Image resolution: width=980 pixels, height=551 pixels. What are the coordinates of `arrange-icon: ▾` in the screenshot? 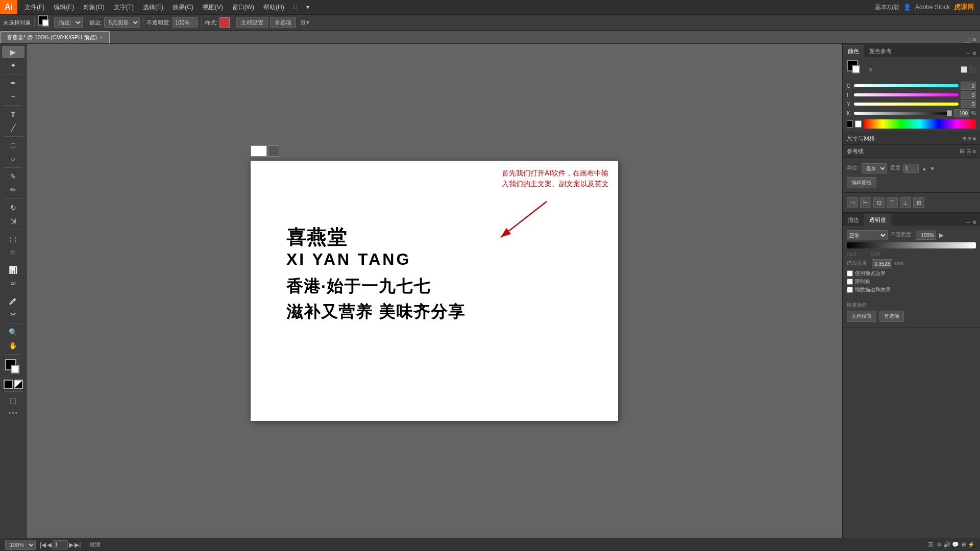 It's located at (308, 22).